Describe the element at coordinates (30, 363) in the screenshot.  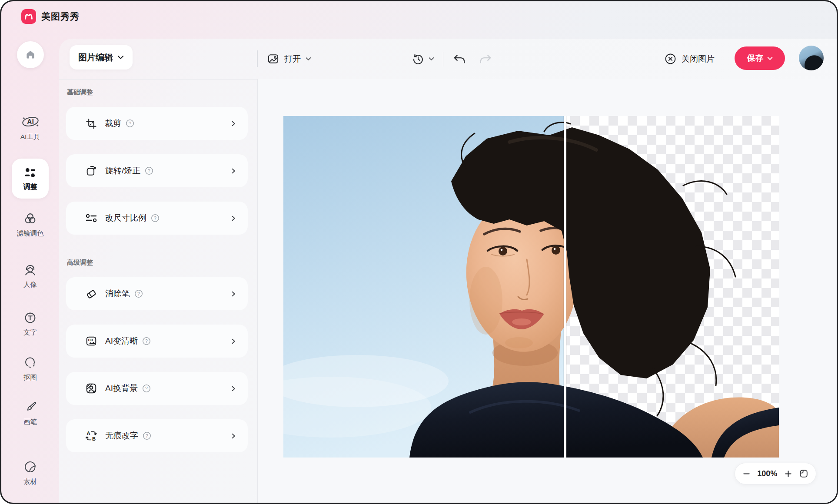
I see `cutout-icon` at that location.